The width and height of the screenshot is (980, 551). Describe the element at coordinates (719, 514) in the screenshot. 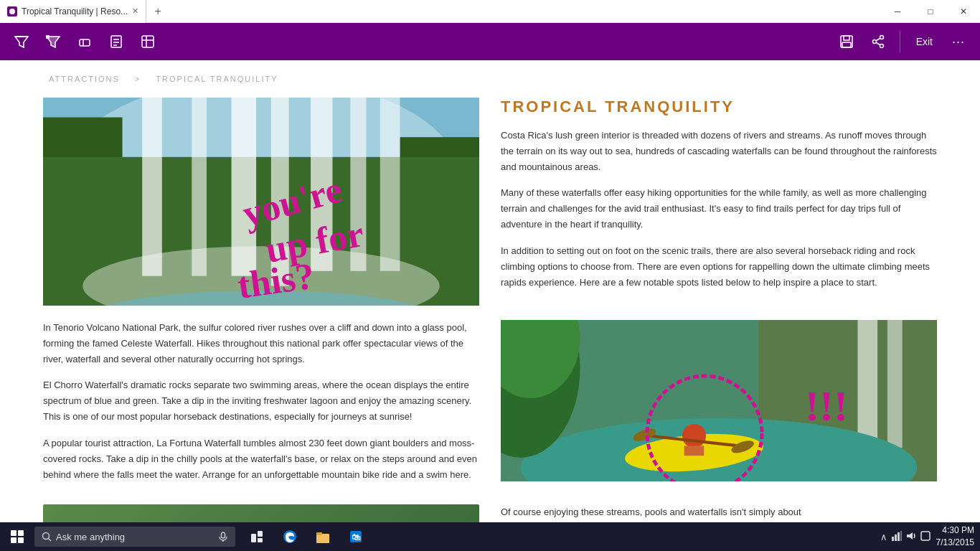

I see `bottom-para: Of course enjoying these streams, pools …` at that location.